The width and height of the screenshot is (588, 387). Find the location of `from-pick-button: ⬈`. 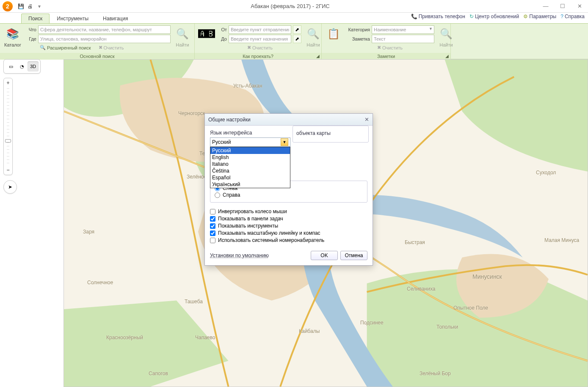

from-pick-button: ⬈ is located at coordinates (297, 30).